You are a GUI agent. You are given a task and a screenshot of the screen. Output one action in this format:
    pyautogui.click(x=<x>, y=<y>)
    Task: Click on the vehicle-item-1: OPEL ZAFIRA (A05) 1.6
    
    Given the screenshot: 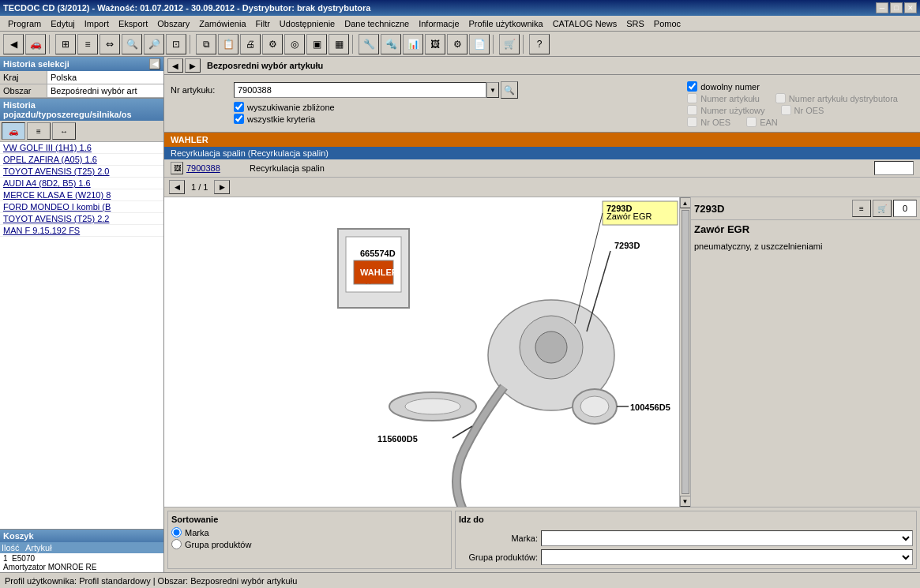 What is the action you would take?
    pyautogui.click(x=82, y=159)
    